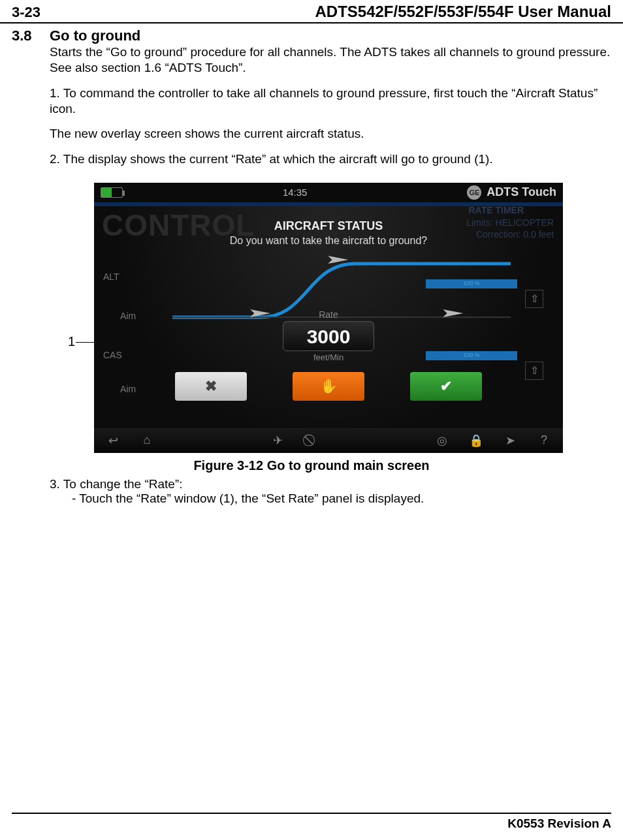  I want to click on plane-icon: ✈, so click(278, 441).